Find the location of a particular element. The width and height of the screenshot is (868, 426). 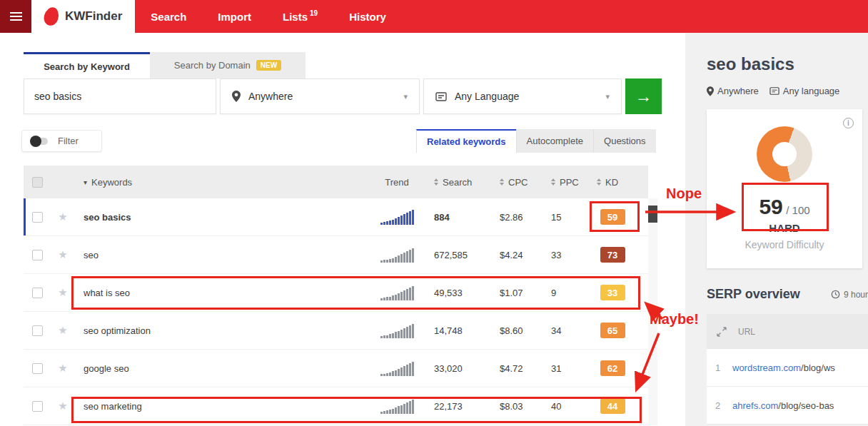

table-row: ★ seo optimization 14,748 $8.60 34 65 is located at coordinates (335, 331).